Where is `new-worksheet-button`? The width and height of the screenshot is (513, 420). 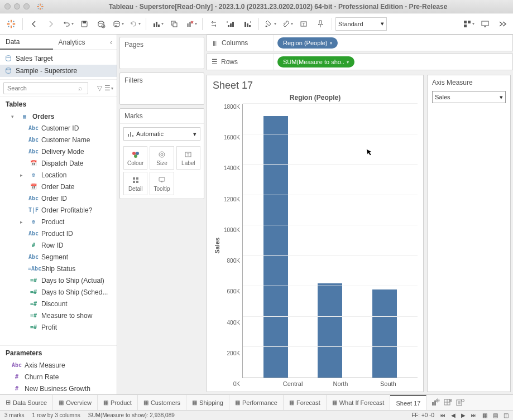
new-worksheet-button is located at coordinates (157, 24).